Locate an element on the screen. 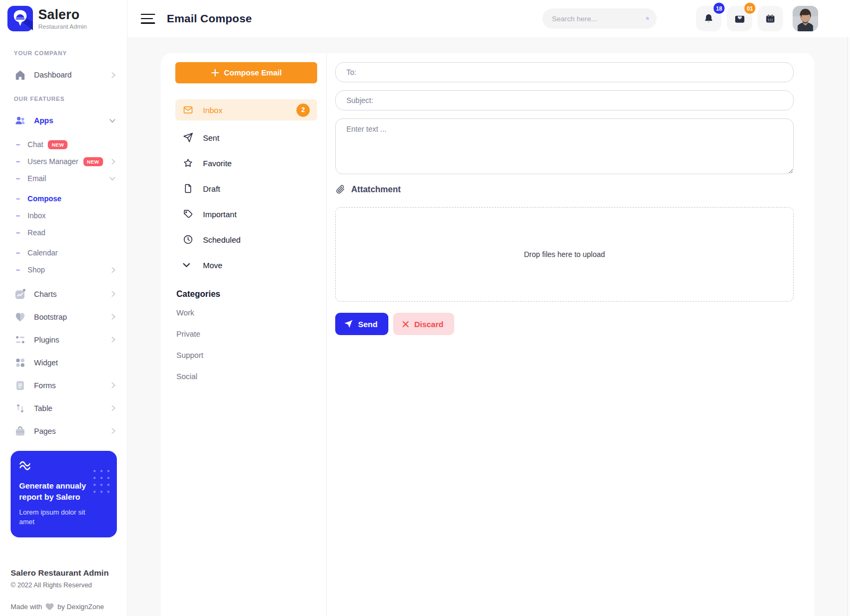  envelope-icon is located at coordinates (188, 110).